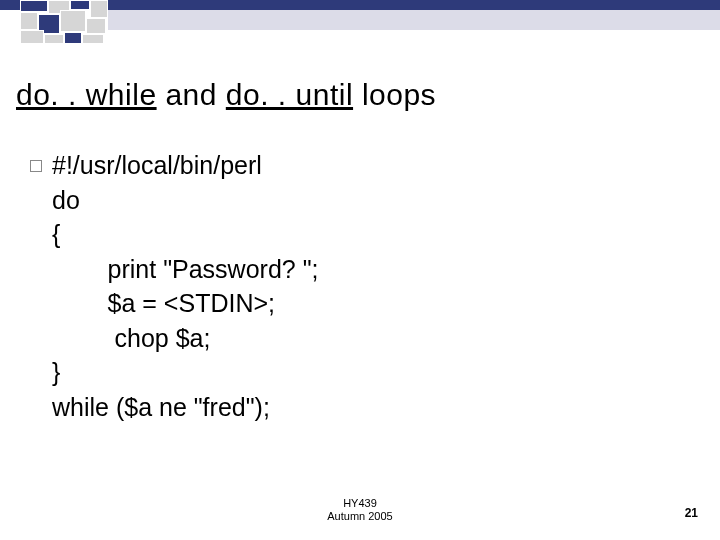 This screenshot has height=540, width=720. Describe the element at coordinates (692, 513) in the screenshot. I see `page-number: 21` at that location.